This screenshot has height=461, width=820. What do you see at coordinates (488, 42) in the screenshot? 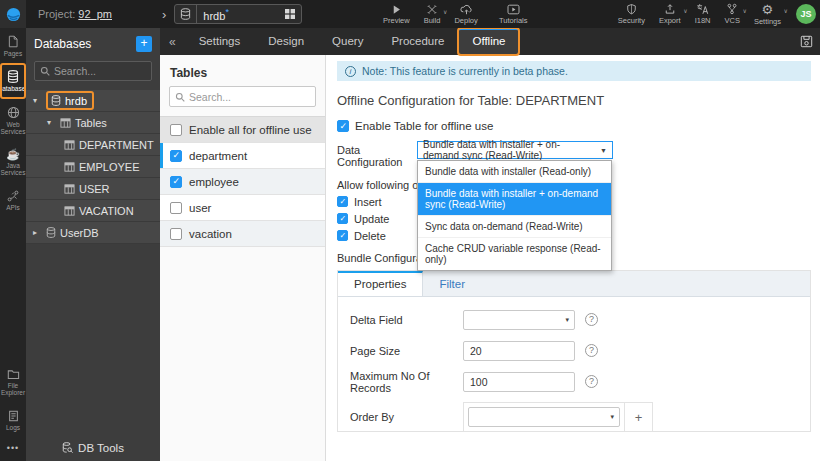
I see `tab-offline: Offline` at bounding box center [488, 42].